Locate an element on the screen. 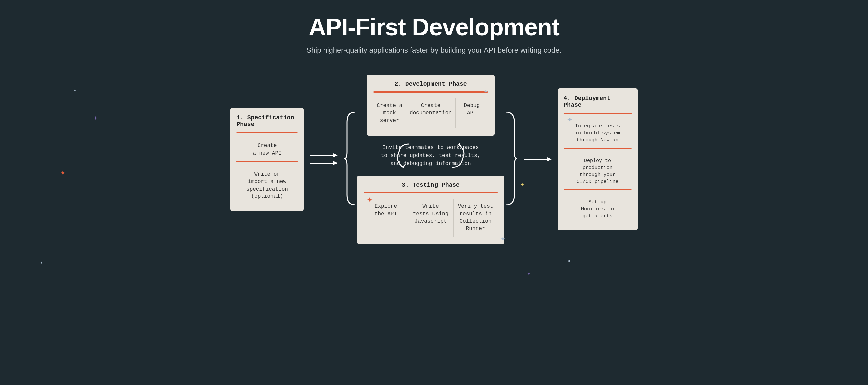 The width and height of the screenshot is (868, 385). phase-3-cell-3: Verify testresults inCollection Runner is located at coordinates (476, 218).